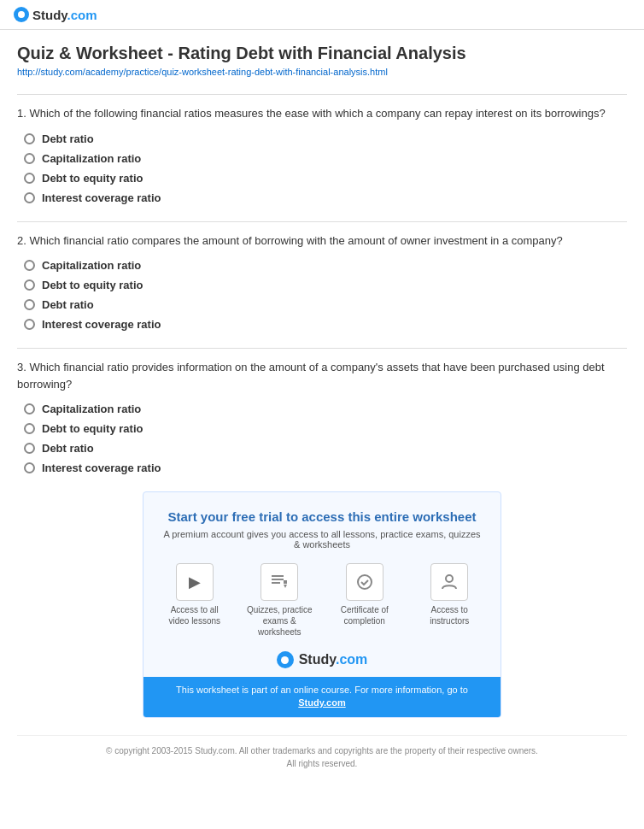 This screenshot has width=644, height=829. Describe the element at coordinates (322, 697) in the screenshot. I see `trial-banner: This worksheet is part of an online cour…` at that location.